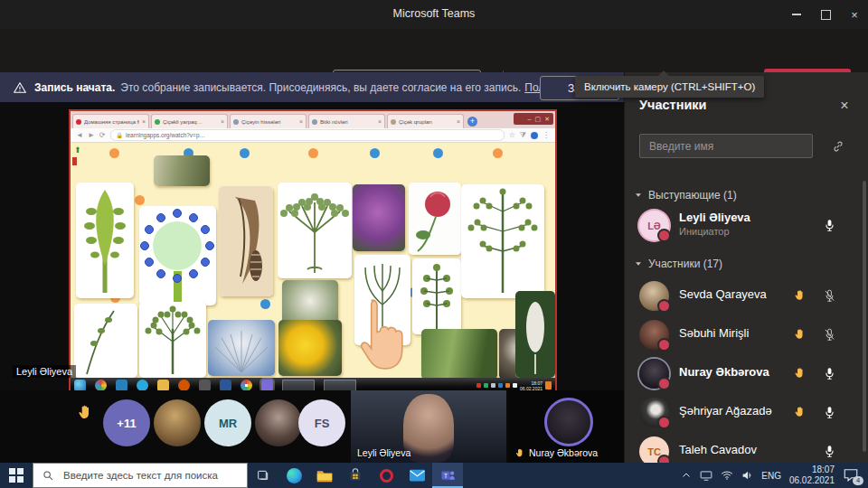 The image size is (868, 488). What do you see at coordinates (726, 146) in the screenshot?
I see `participant-search-input` at bounding box center [726, 146].